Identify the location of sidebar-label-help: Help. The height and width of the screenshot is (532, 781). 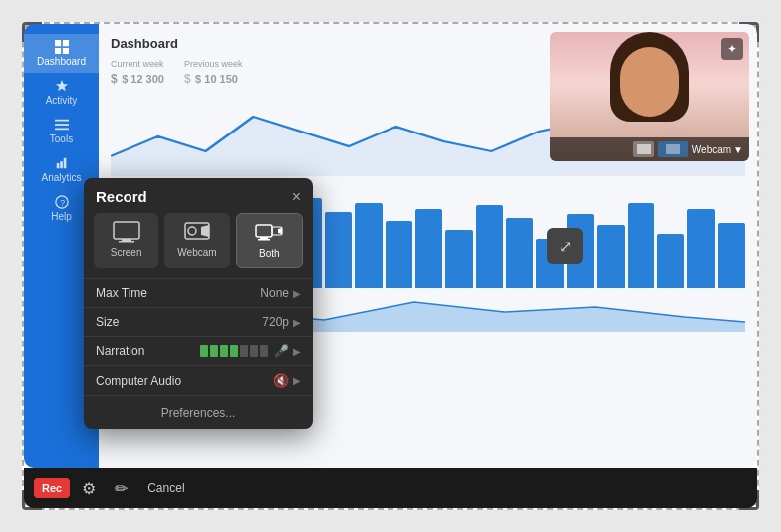
(62, 217).